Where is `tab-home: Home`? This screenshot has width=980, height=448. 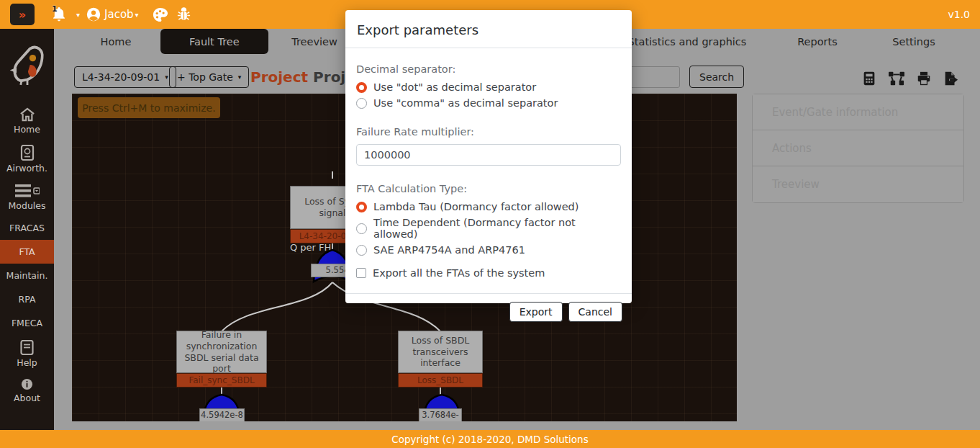
tab-home: Home is located at coordinates (117, 42).